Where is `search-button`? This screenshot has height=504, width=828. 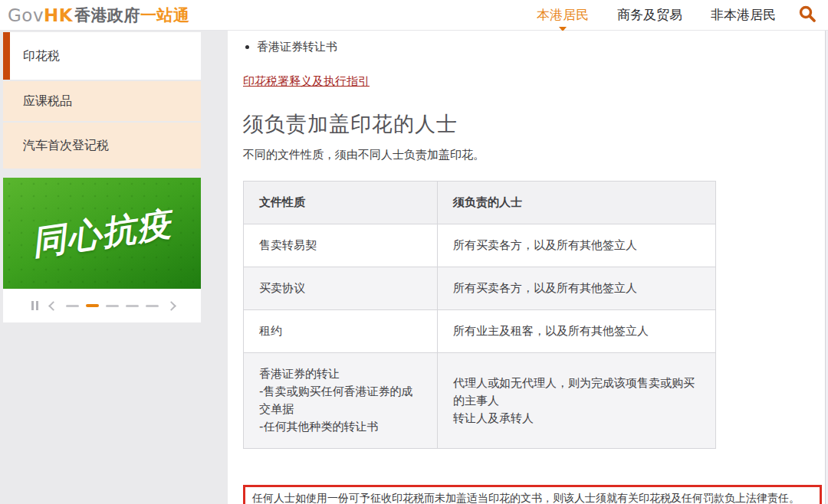 search-button is located at coordinates (807, 15).